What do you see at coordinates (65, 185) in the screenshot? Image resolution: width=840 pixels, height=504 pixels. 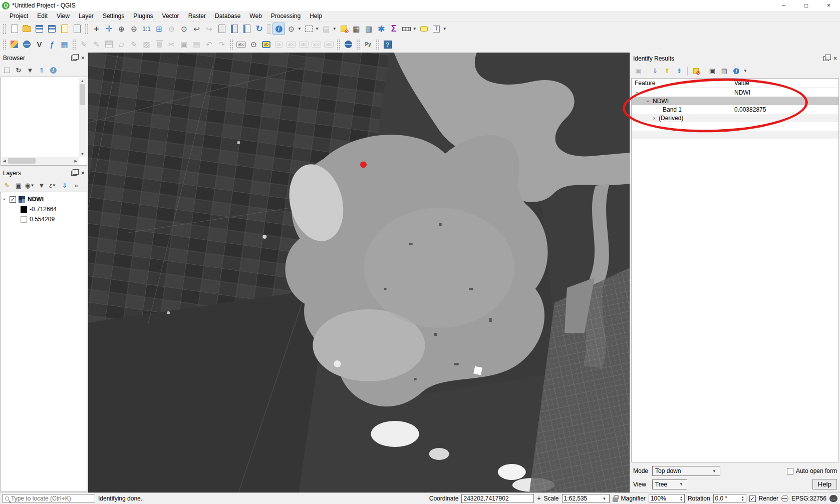 I see `expand-collapse-icon: ⇓` at bounding box center [65, 185].